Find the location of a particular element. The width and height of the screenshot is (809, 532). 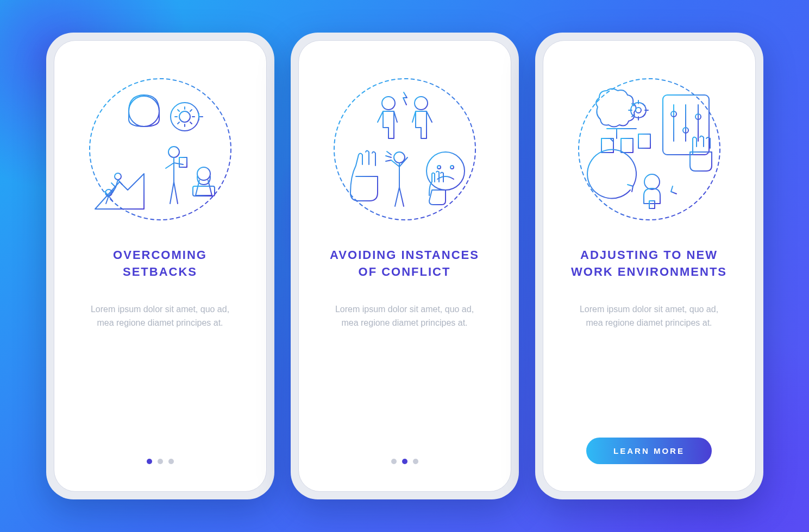

screen-headline: OVERCOMING SETBACKS is located at coordinates (160, 264).